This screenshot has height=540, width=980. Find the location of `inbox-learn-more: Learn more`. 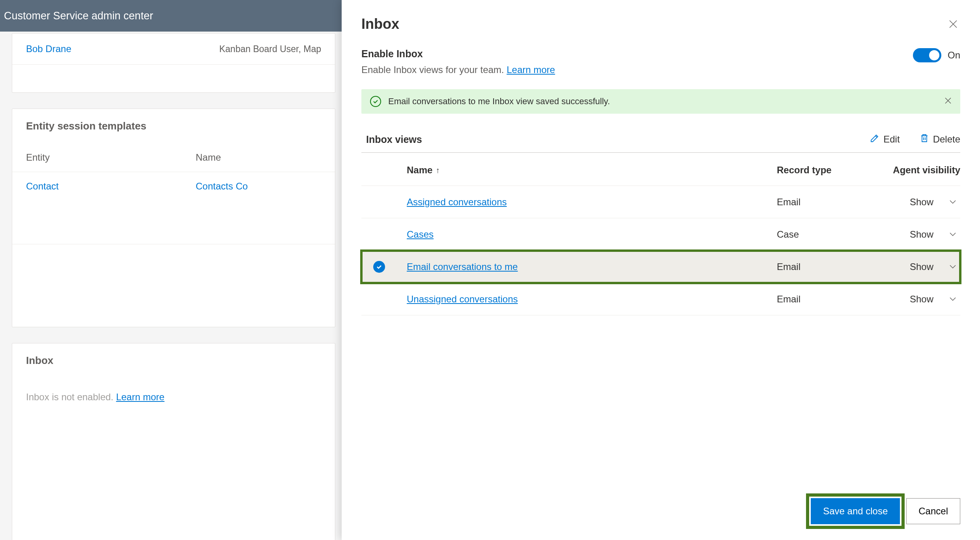

inbox-learn-more: Learn more is located at coordinates (140, 397).